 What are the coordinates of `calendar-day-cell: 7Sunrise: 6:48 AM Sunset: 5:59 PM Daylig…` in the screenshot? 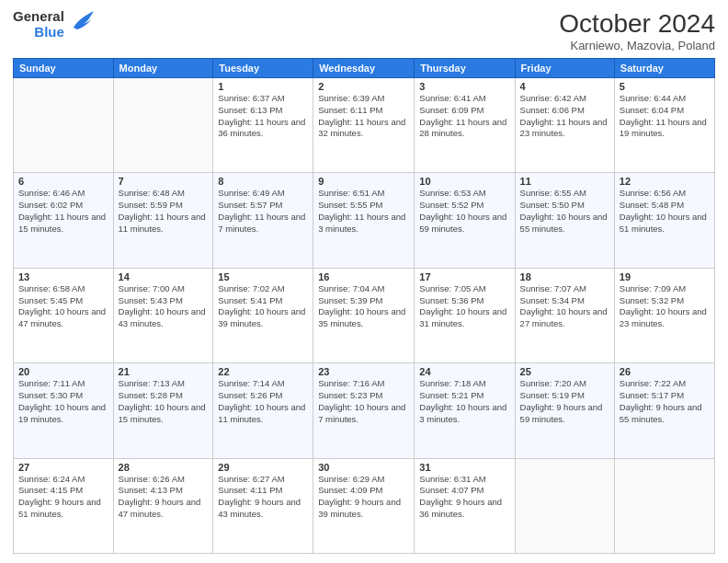 It's located at (164, 221).